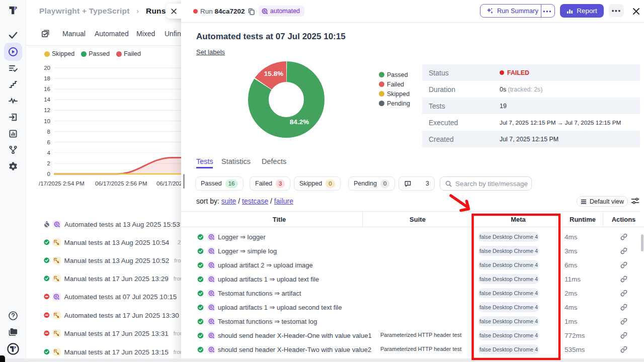 Image resolution: width=644 pixels, height=362 pixels. I want to click on svg-text: 8, so click(49, 132).